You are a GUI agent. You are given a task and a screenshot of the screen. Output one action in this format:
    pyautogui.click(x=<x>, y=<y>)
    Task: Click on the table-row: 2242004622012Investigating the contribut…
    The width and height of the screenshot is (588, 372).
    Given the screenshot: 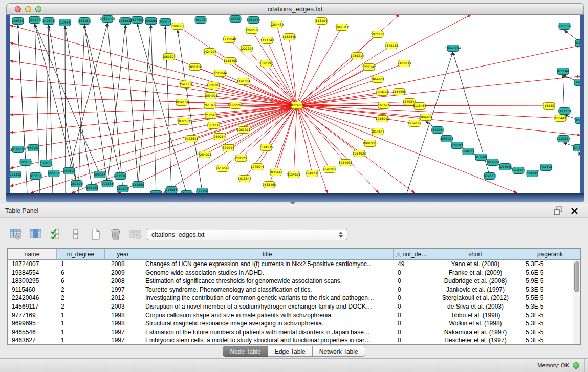 What is the action you would take?
    pyautogui.click(x=290, y=298)
    